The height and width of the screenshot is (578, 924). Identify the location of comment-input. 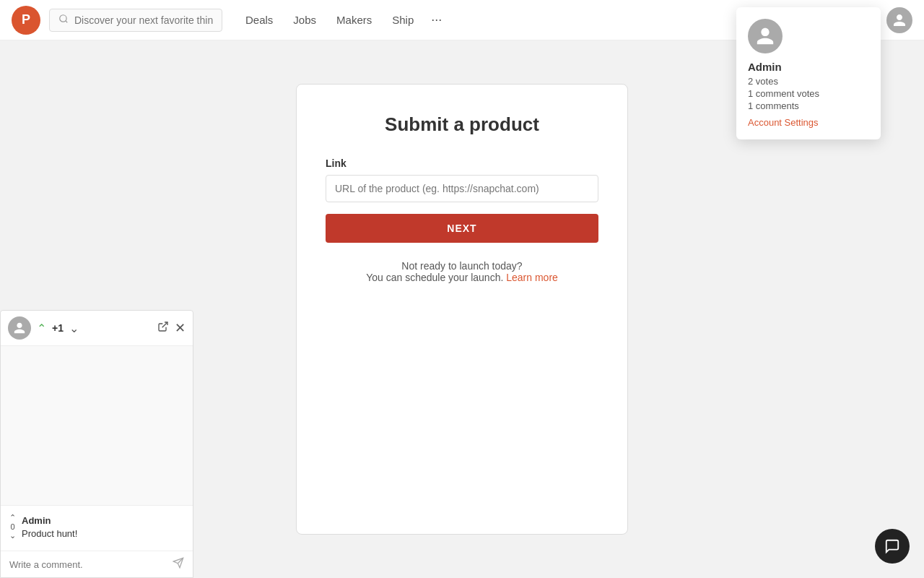
(91, 565).